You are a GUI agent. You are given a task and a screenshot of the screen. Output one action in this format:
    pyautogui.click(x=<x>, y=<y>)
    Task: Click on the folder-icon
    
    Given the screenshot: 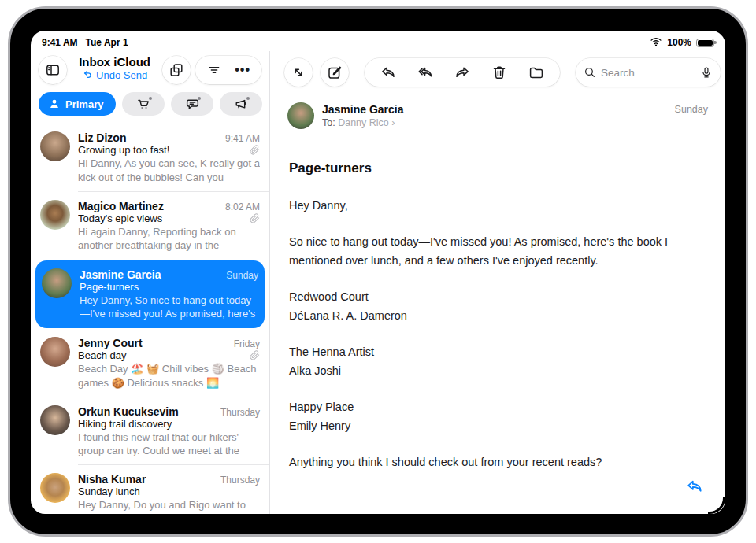 What is the action you would take?
    pyautogui.click(x=536, y=72)
    